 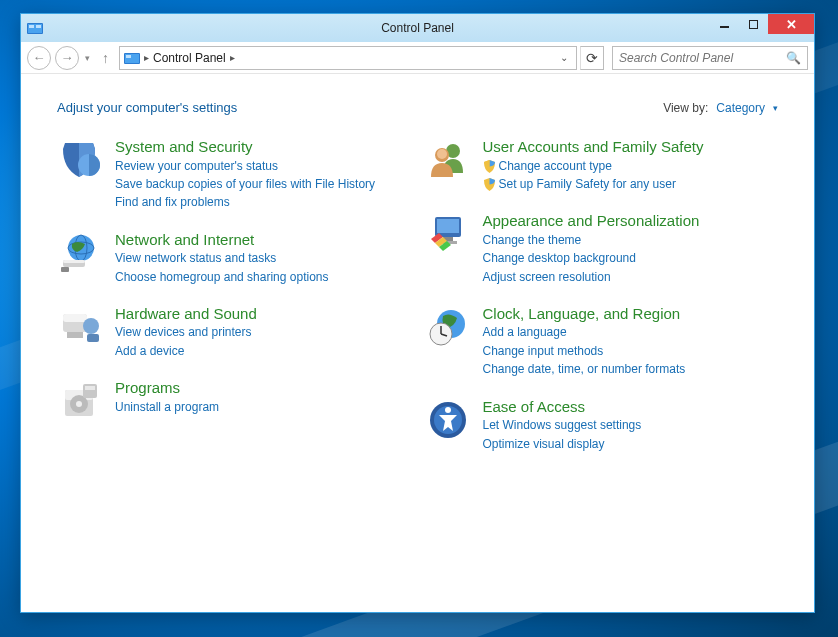 I want to click on appearance-icon, so click(x=448, y=234).